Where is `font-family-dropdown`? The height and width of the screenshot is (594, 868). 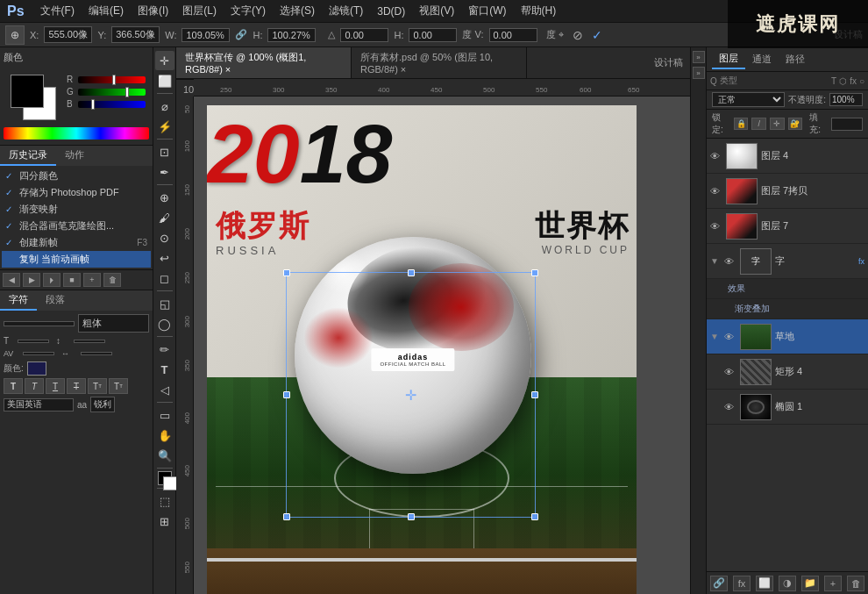
font-family-dropdown is located at coordinates (39, 324).